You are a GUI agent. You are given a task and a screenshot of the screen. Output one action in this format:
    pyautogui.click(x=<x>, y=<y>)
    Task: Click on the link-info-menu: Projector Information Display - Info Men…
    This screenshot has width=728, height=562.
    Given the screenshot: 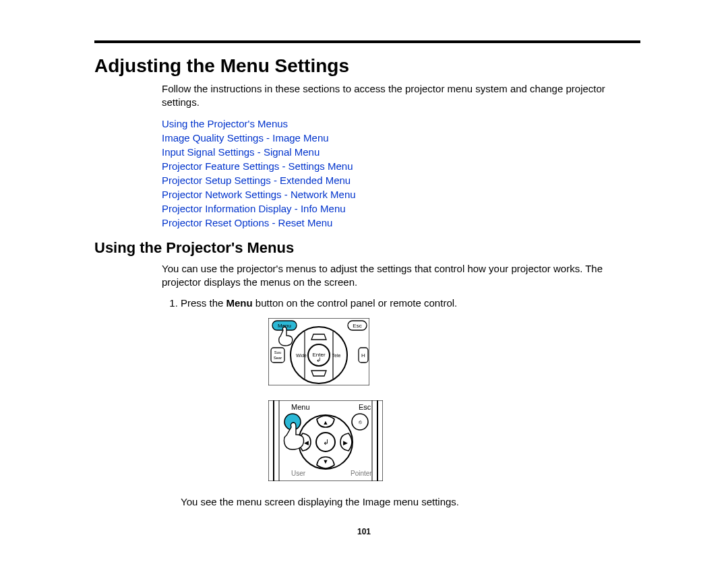 What is the action you would take?
    pyautogui.click(x=401, y=209)
    